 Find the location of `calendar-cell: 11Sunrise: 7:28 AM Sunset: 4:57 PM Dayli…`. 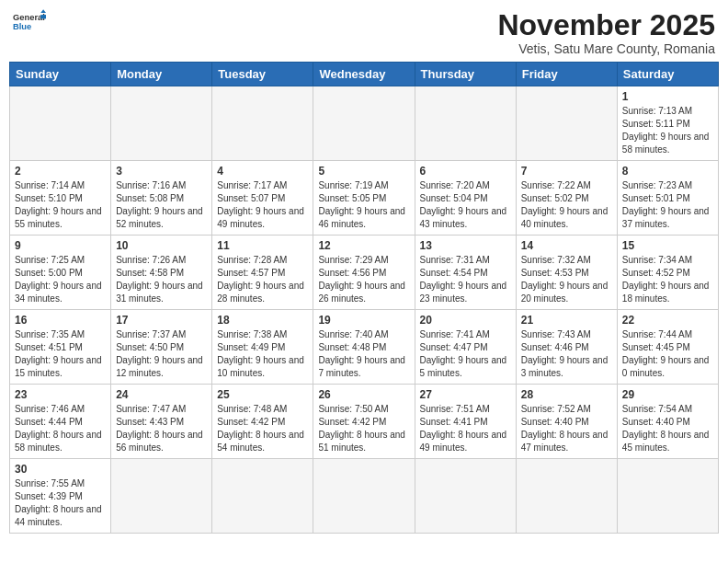

calendar-cell: 11Sunrise: 7:28 AM Sunset: 4:57 PM Dayli… is located at coordinates (263, 272).